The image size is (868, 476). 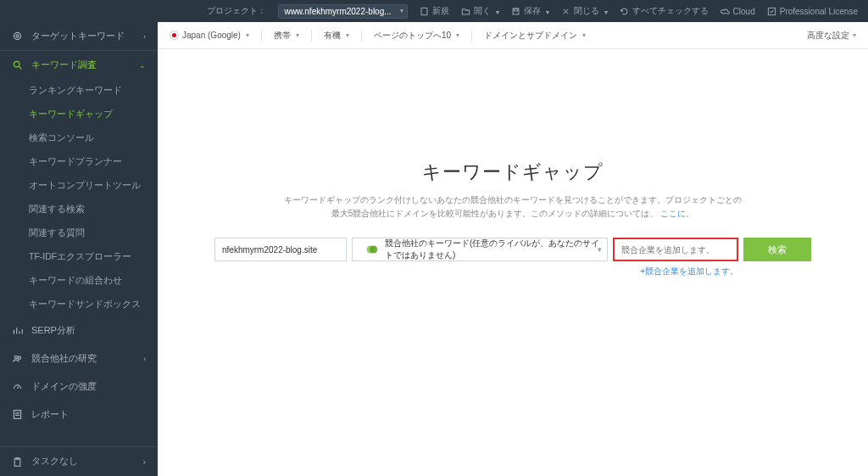 I want to click on new-label: 新規, so click(x=441, y=11).